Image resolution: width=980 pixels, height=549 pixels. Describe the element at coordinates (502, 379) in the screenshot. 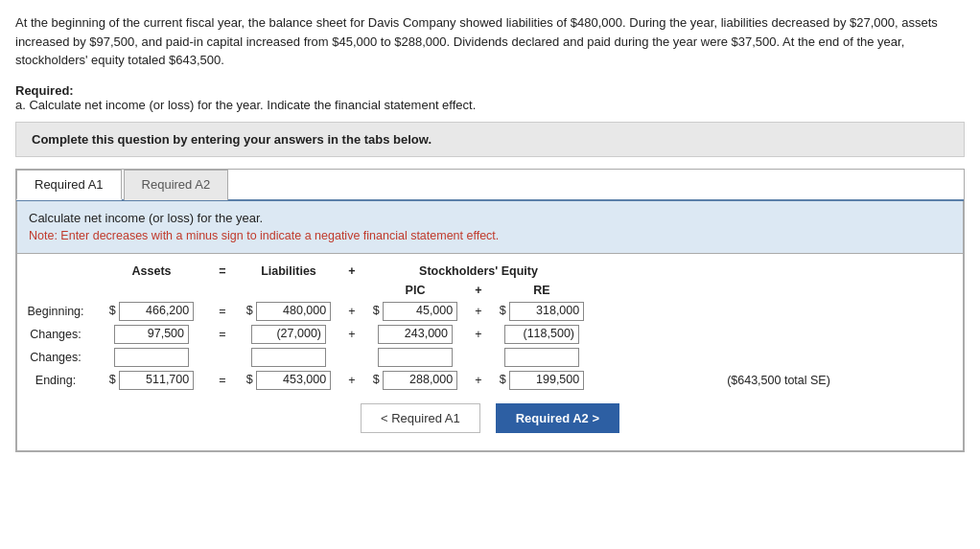

I see `ending-re-dollar: $` at that location.